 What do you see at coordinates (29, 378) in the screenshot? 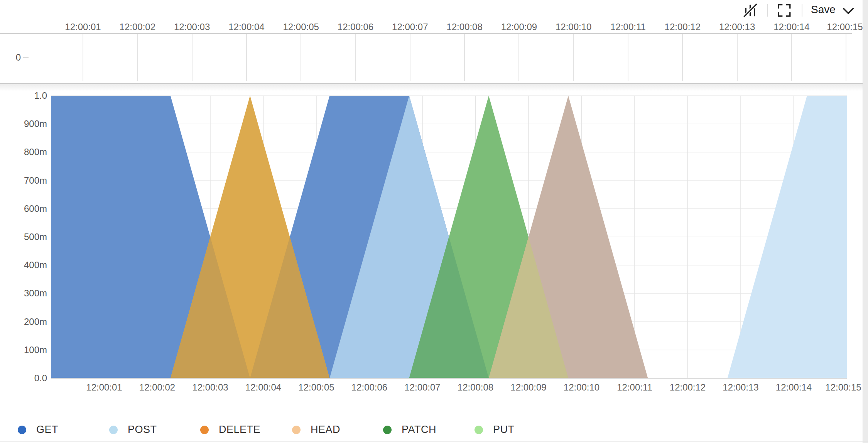
I see `y-axis-tick-label: 0.0` at bounding box center [29, 378].